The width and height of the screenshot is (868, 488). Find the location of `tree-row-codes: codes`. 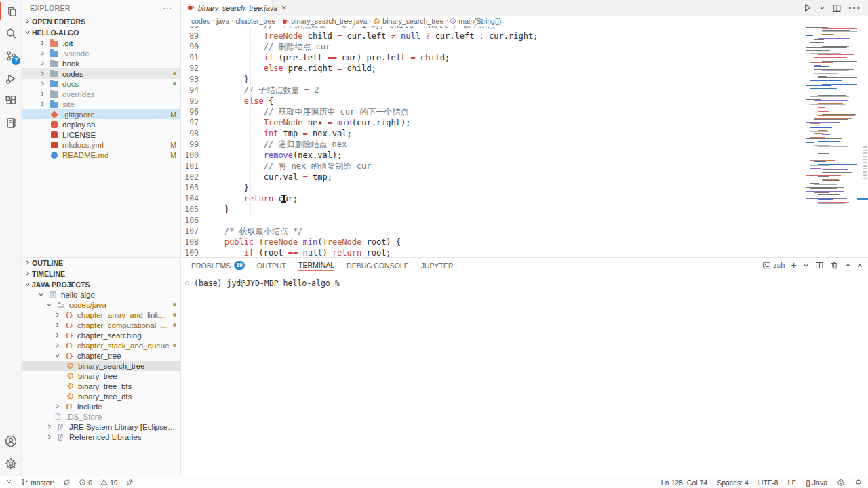

tree-row-codes: codes is located at coordinates (101, 73).